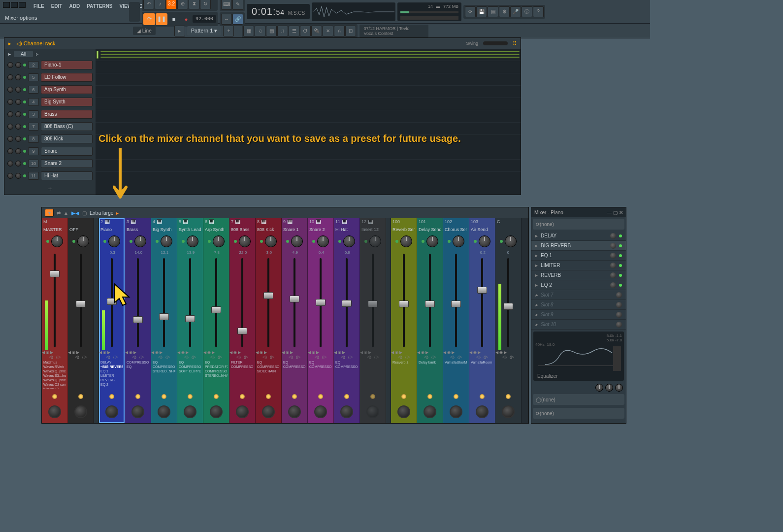  What do you see at coordinates (190, 226) in the screenshot?
I see `track-header: 5 🎹 Synth Lead` at bounding box center [190, 226].